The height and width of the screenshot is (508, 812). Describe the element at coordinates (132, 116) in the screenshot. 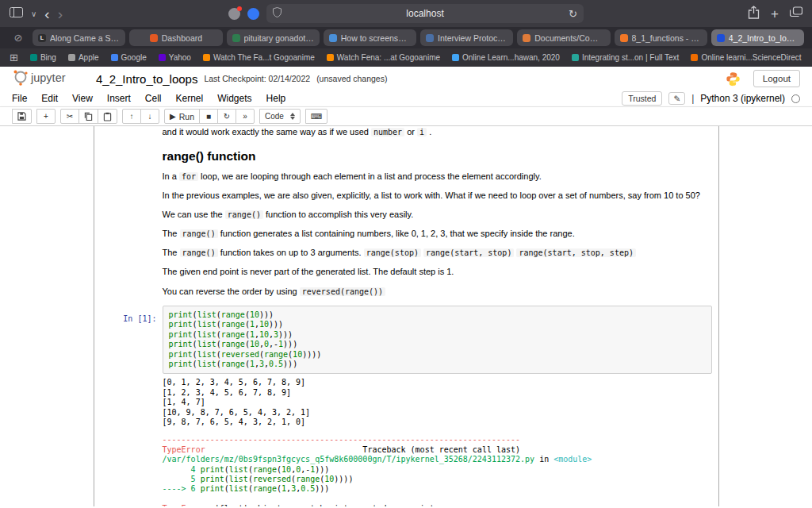

I see `move-cell-up-button: ↑` at that location.